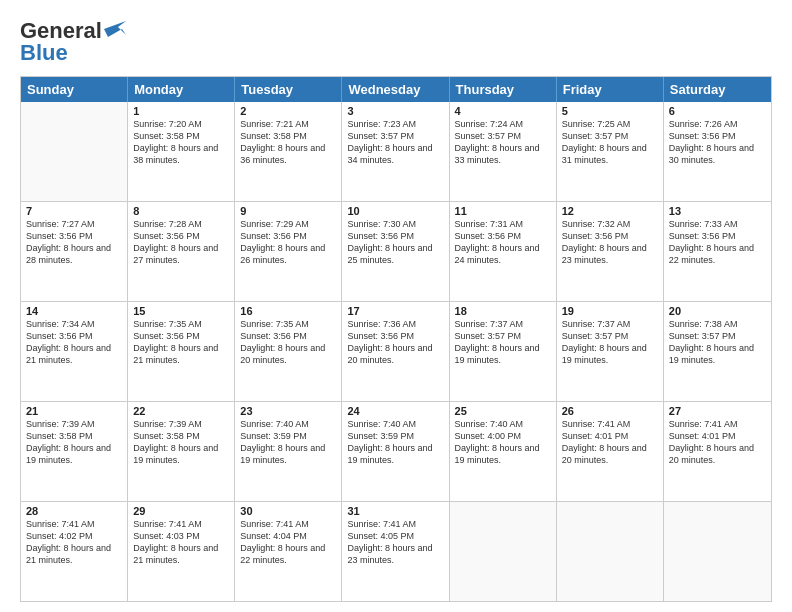 The height and width of the screenshot is (612, 792). Describe the element at coordinates (181, 542) in the screenshot. I see `cell-info: Sunrise: 7:41 AM Sunset: 4:03 PM Dayligh…` at that location.